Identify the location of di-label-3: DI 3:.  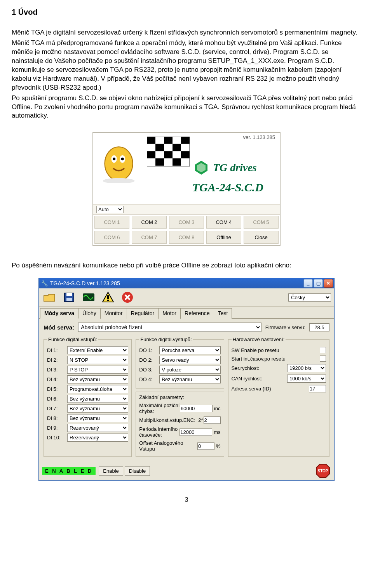
(56, 369).